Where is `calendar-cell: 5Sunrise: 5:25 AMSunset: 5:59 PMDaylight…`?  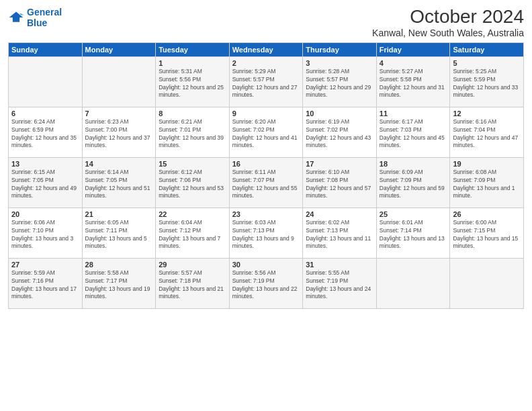
calendar-cell: 5Sunrise: 5:25 AMSunset: 5:59 PMDaylight… is located at coordinates (487, 82).